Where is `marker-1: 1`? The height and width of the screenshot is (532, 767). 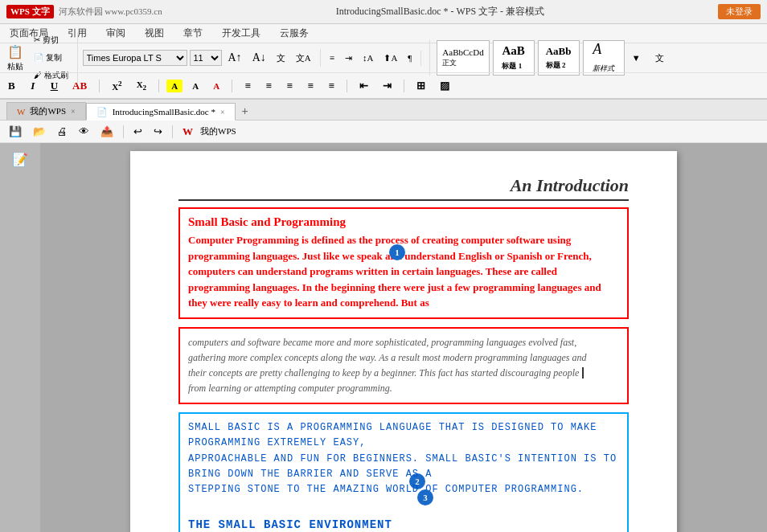 marker-1: 1 is located at coordinates (397, 252).